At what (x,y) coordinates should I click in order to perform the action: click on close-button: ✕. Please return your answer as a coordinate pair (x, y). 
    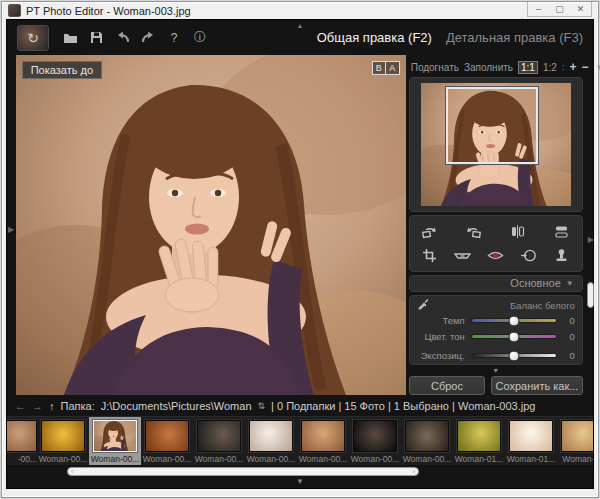
    Looking at the image, I should click on (580, 9).